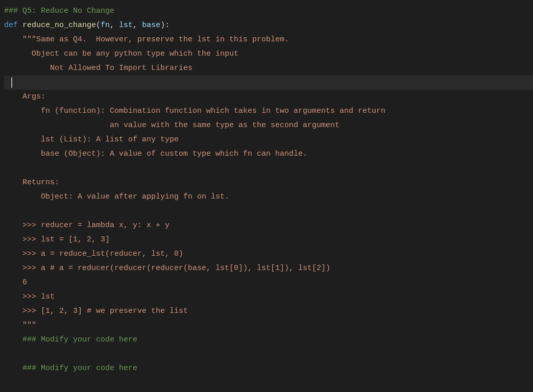 This screenshot has width=533, height=392. Describe the element at coordinates (269, 297) in the screenshot. I see `code-line: >>> lst` at that location.